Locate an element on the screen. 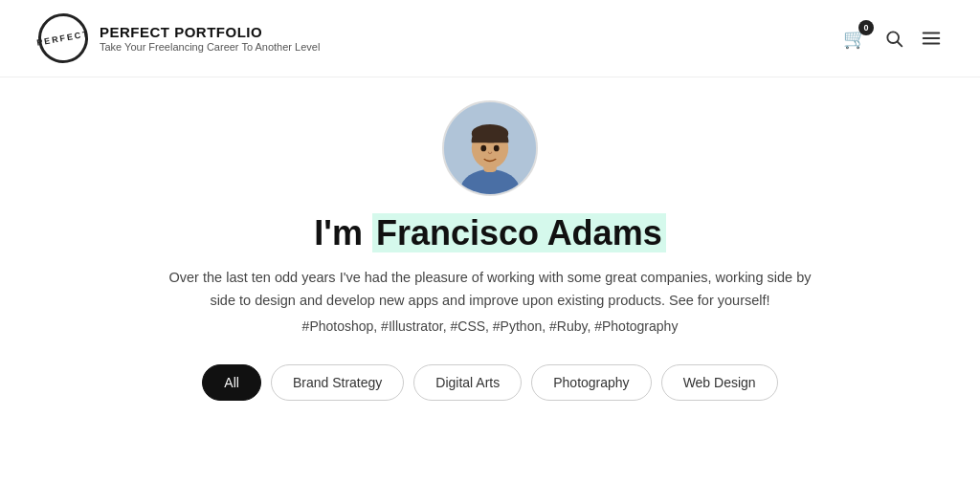  avatar is located at coordinates (490, 148).